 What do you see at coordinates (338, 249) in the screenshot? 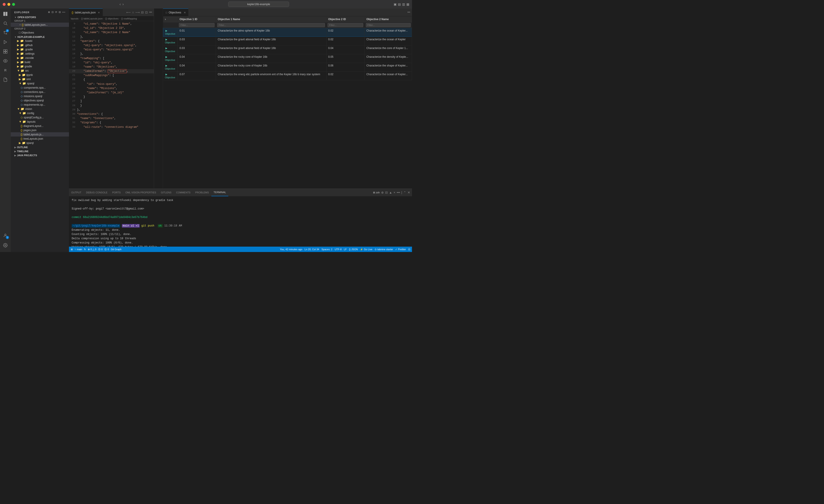
I see `status-encoding: UTF-8` at bounding box center [338, 249].